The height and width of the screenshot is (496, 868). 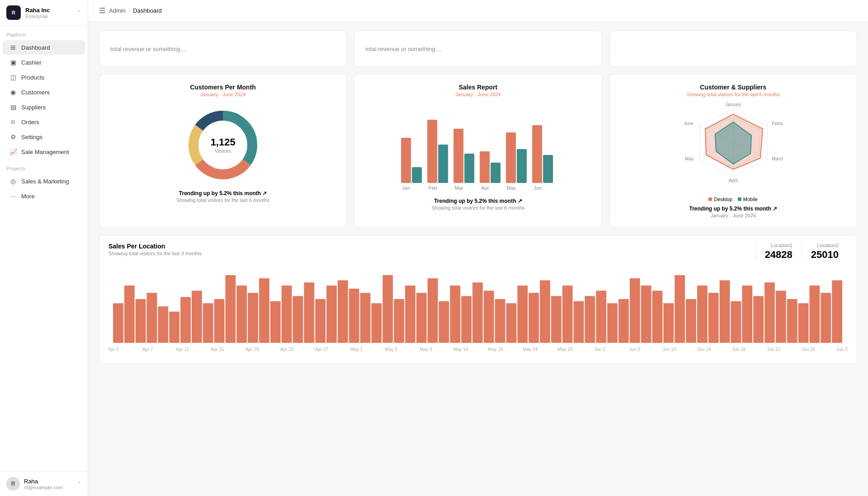 I want to click on breadcrumb-root: Admin, so click(x=118, y=11).